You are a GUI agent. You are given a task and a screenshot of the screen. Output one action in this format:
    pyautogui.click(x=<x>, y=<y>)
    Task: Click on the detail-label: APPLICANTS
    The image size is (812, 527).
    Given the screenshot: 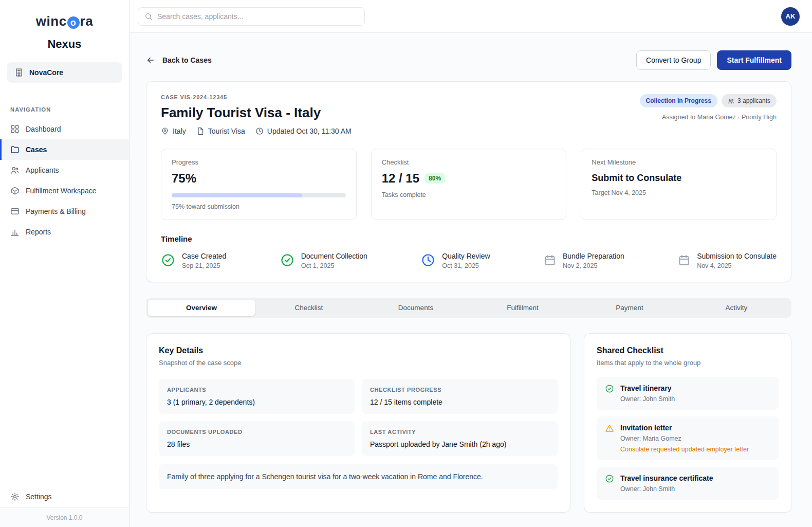 What is the action you would take?
    pyautogui.click(x=257, y=390)
    